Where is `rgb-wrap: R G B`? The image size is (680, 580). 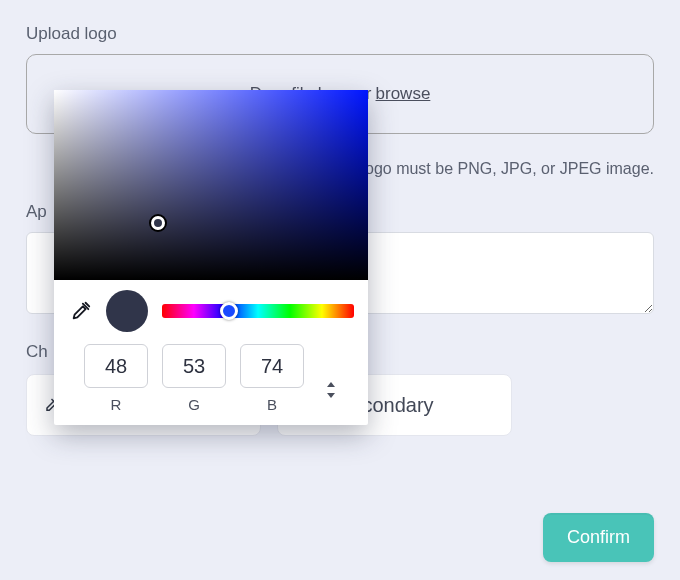 rgb-wrap: R G B is located at coordinates (211, 382).